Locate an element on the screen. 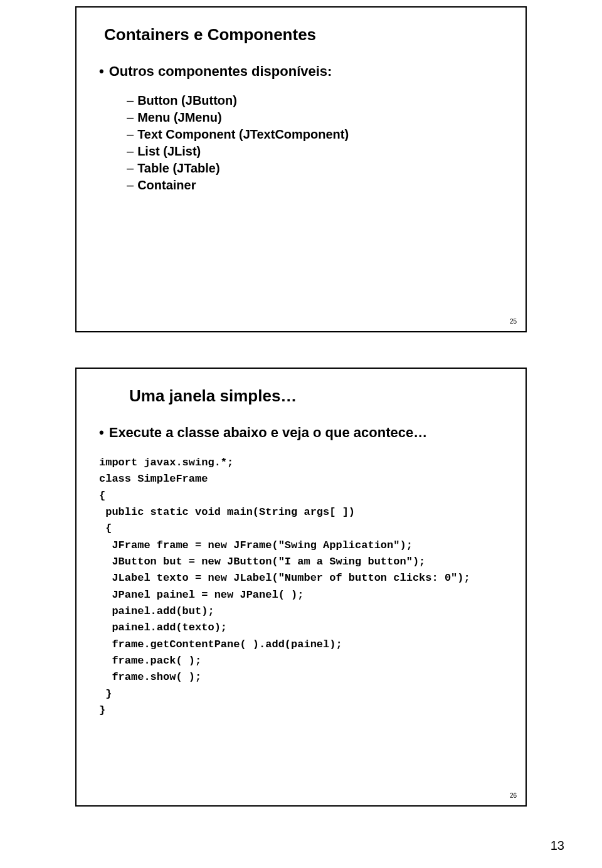 The image size is (602, 868). list-item: – Menu (JMenu) is located at coordinates (315, 118).